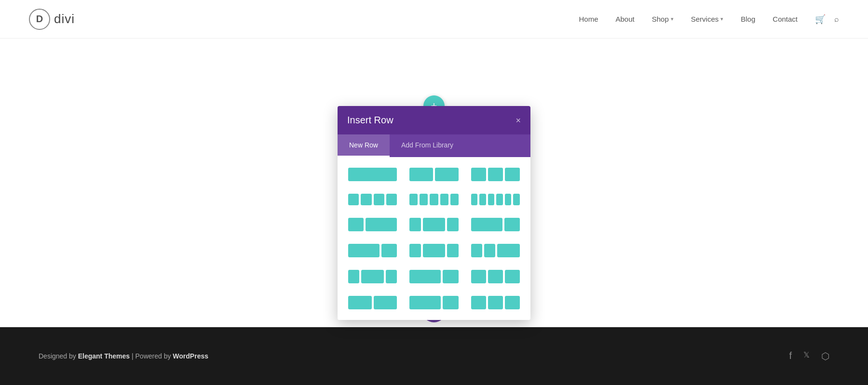 The height and width of the screenshot is (385, 868). What do you see at coordinates (123, 356) in the screenshot?
I see `footer-text: Designed by Elegant Themes | Powered by …` at bounding box center [123, 356].